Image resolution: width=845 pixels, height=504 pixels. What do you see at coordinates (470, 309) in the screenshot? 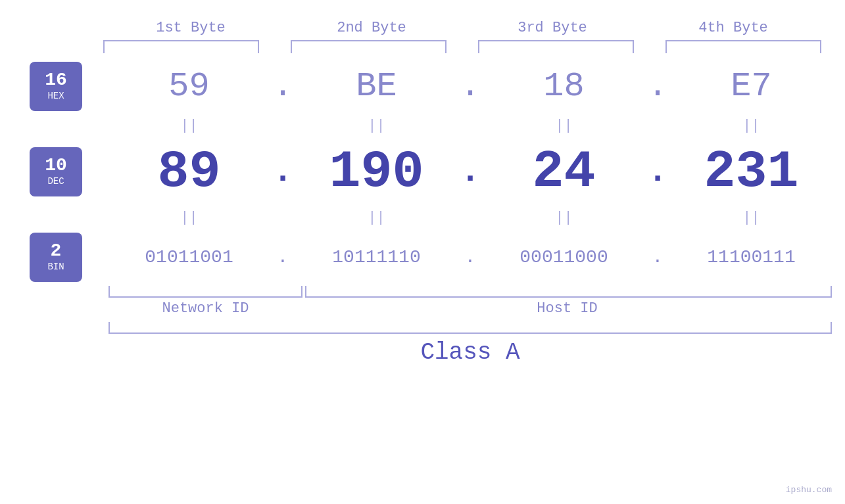
I see `id-labels-row: Network ID Host ID` at bounding box center [470, 309].